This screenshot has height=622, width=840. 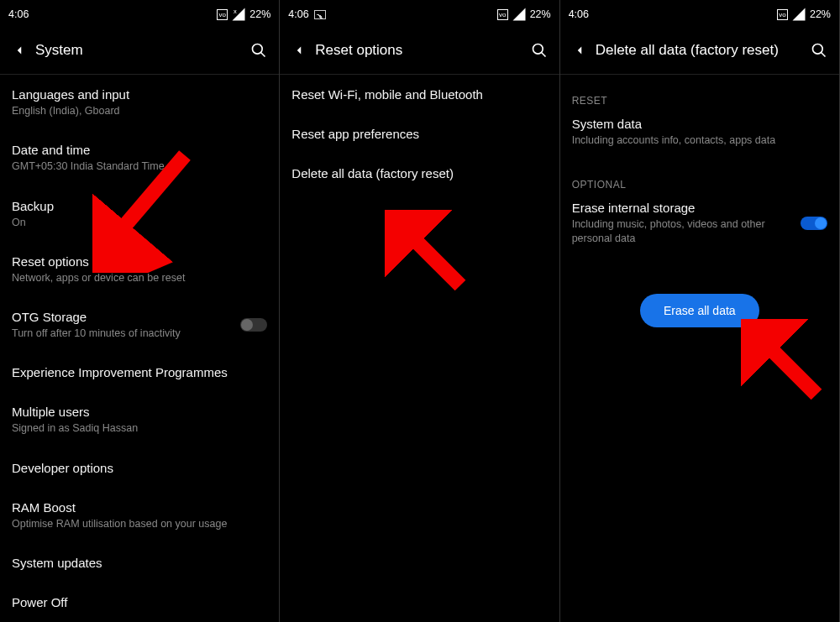 What do you see at coordinates (700, 101) in the screenshot?
I see `section-reset: RESET` at bounding box center [700, 101].